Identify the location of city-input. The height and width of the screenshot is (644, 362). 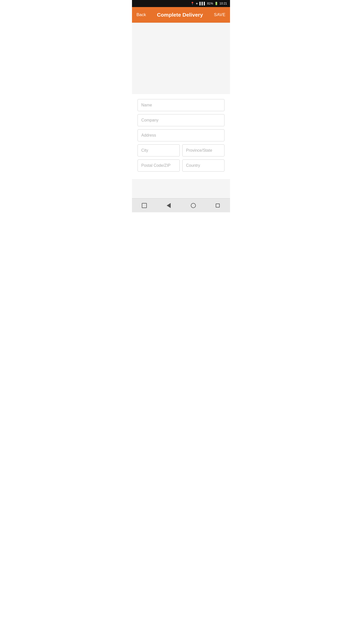
(159, 150).